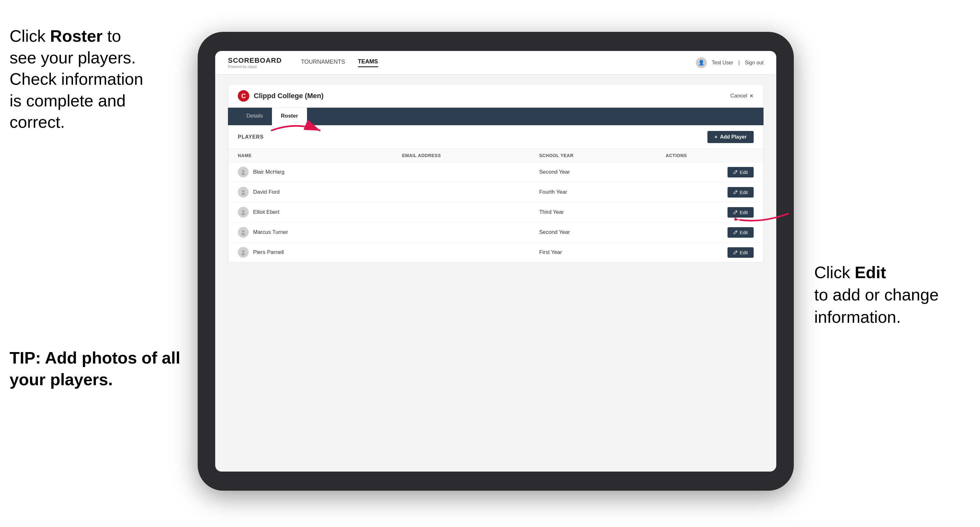 This screenshot has width=980, height=527. What do you see at coordinates (593, 252) in the screenshot?
I see `player-year-4: First Year` at bounding box center [593, 252].